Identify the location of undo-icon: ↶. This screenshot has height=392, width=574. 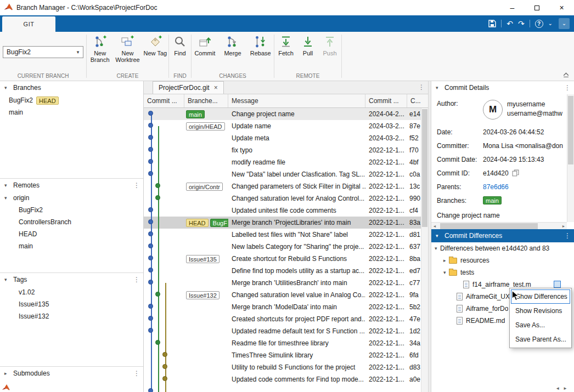
(510, 24).